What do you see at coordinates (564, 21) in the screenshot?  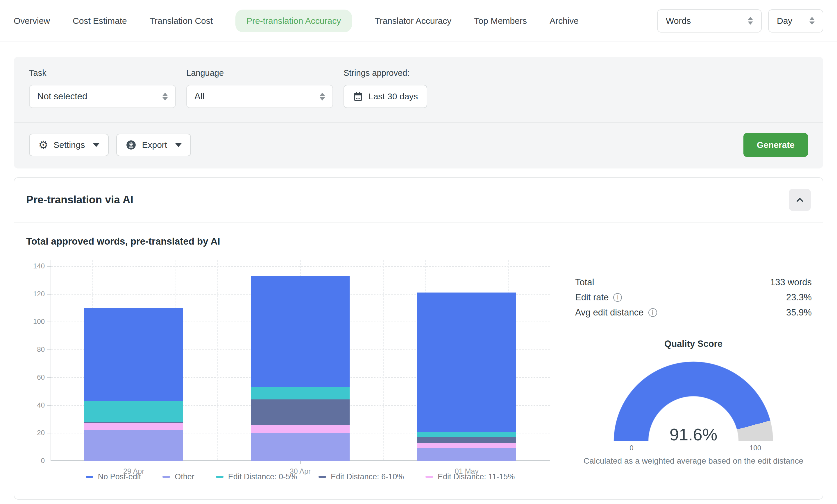 I see `tab-archive: Archive` at bounding box center [564, 21].